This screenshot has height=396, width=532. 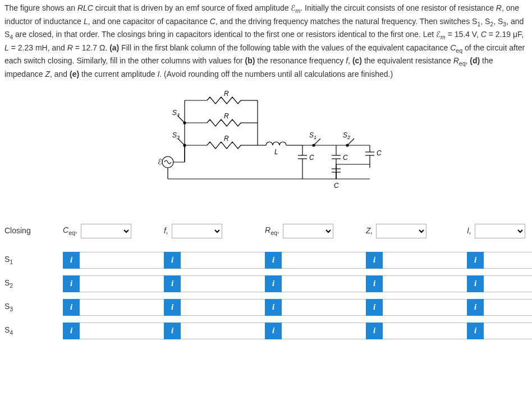 I want to click on svg-text: S3, so click(x=176, y=136).